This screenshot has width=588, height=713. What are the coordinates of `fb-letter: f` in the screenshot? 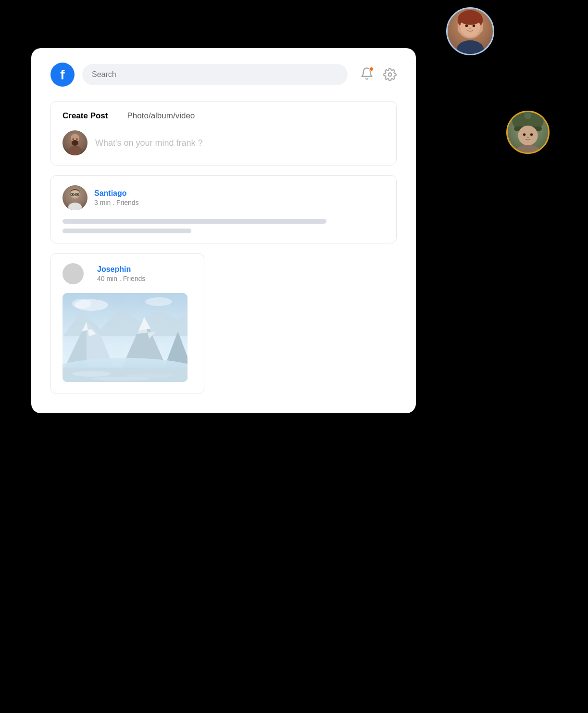 It's located at (63, 75).